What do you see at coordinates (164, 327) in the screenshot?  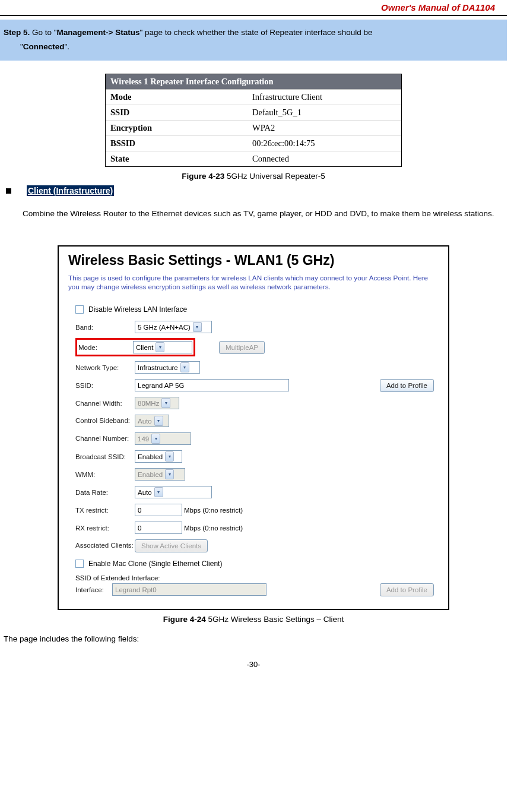 I see `band-value: 5 GHz (A+N+AC)` at bounding box center [164, 327].